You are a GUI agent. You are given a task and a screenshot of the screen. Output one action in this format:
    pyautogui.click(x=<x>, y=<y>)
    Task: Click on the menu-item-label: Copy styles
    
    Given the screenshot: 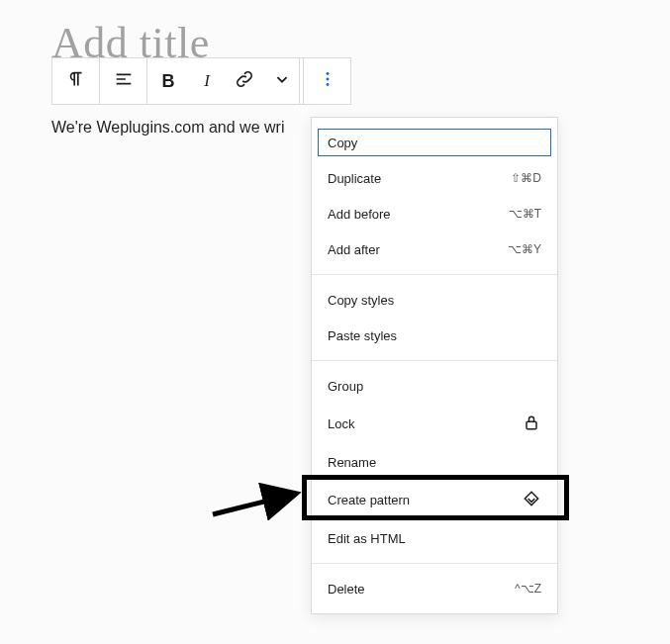 What is the action you would take?
    pyautogui.click(x=360, y=301)
    